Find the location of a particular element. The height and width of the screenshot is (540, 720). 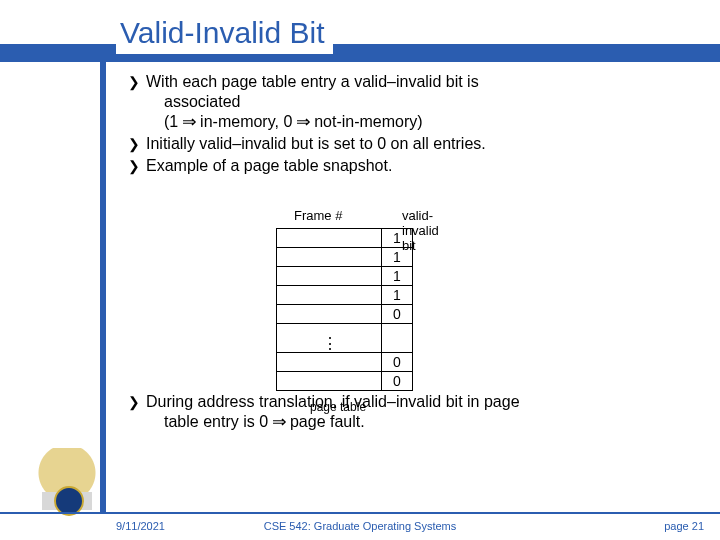

bullet-1: ❯ With each page table entry a valid–inv… is located at coordinates (406, 102).